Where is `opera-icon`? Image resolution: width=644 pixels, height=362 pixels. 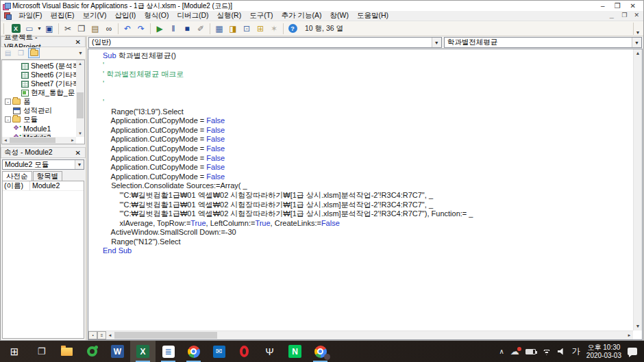
opera-icon is located at coordinates (244, 352).